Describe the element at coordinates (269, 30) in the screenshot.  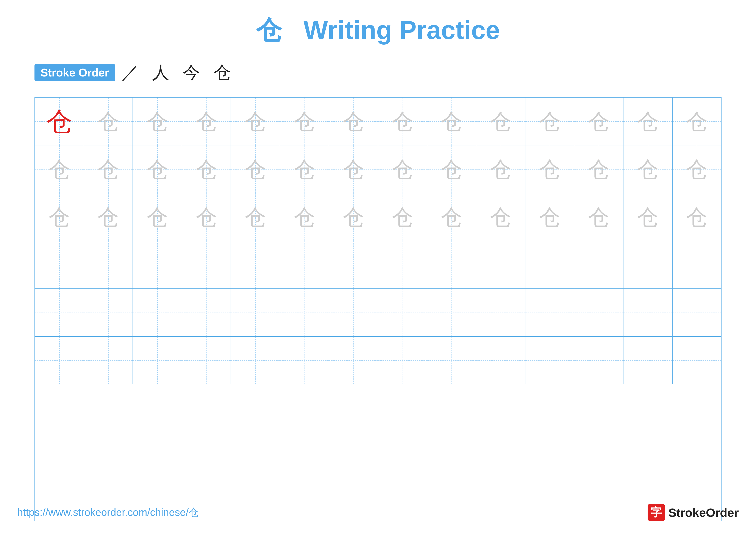
I see `title-char: 仓` at that location.